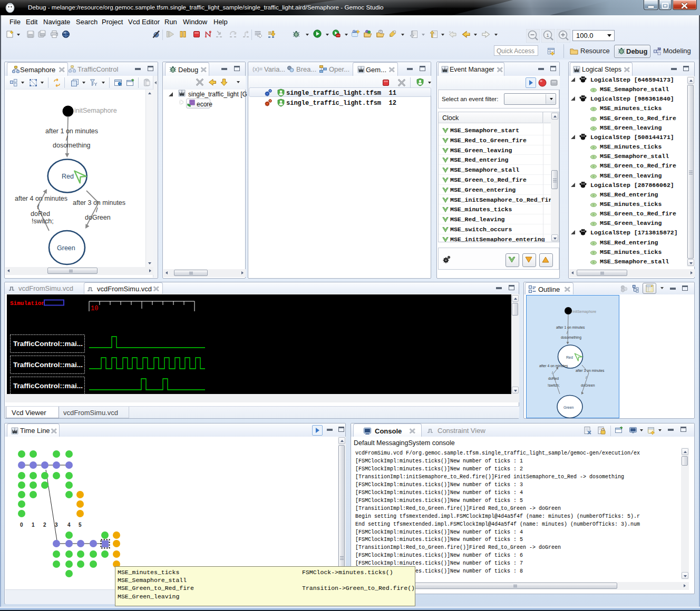  What do you see at coordinates (22, 525) in the screenshot?
I see `svg-text: 0` at bounding box center [22, 525].